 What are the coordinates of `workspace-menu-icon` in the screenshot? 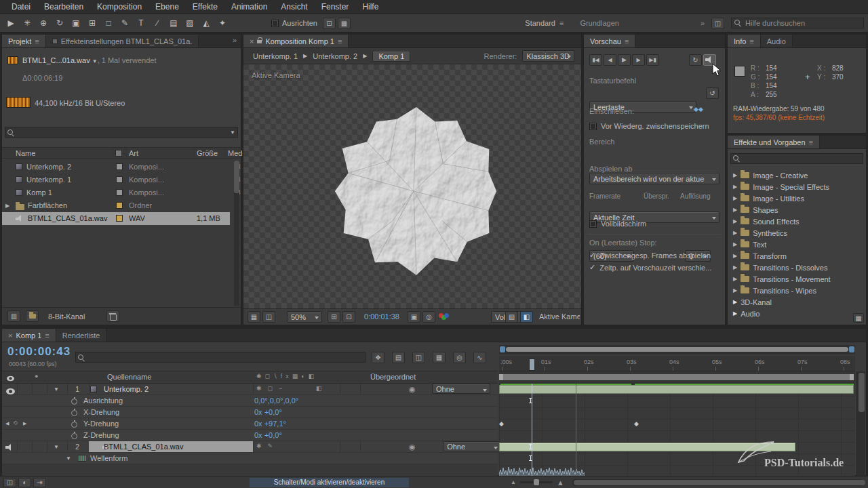 It's located at (561, 23).